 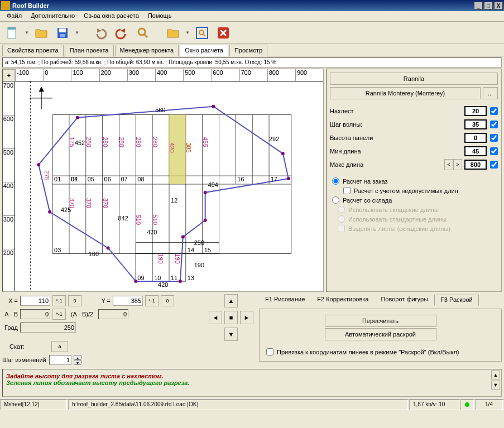 I want to click on tab-calc-window: Окно расчета, so click(x=204, y=50).